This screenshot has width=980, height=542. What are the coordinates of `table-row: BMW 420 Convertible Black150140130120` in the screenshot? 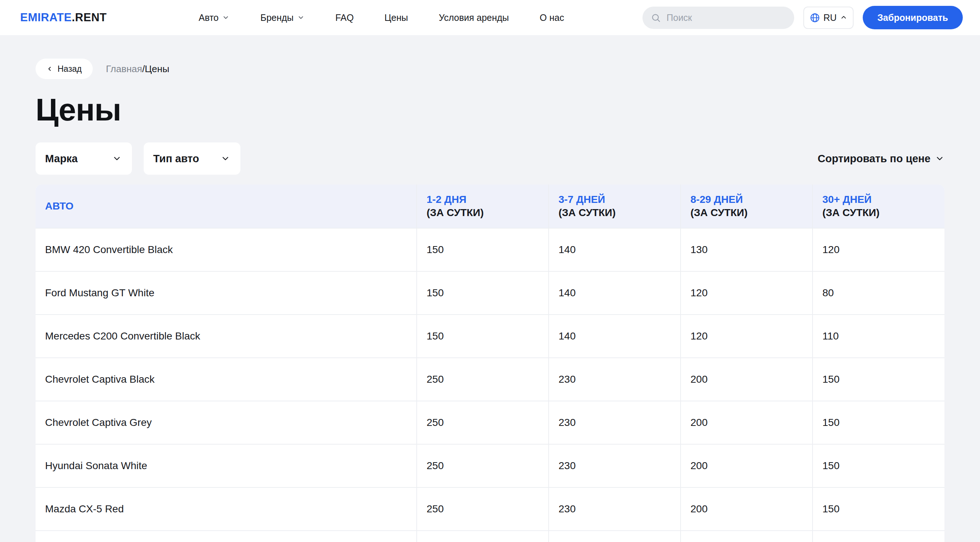 It's located at (490, 249).